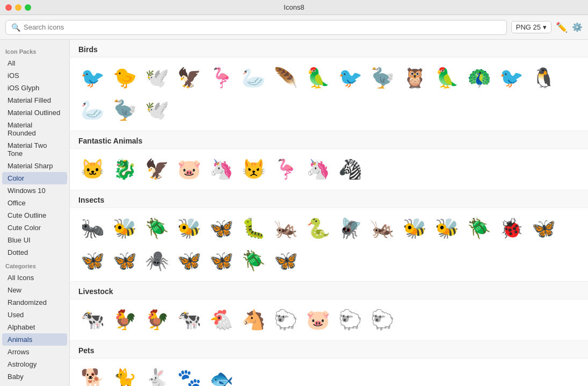 This screenshot has height=386, width=588. What do you see at coordinates (34, 327) in the screenshot?
I see `sidebar-item-alphabet: Alphabet` at bounding box center [34, 327].